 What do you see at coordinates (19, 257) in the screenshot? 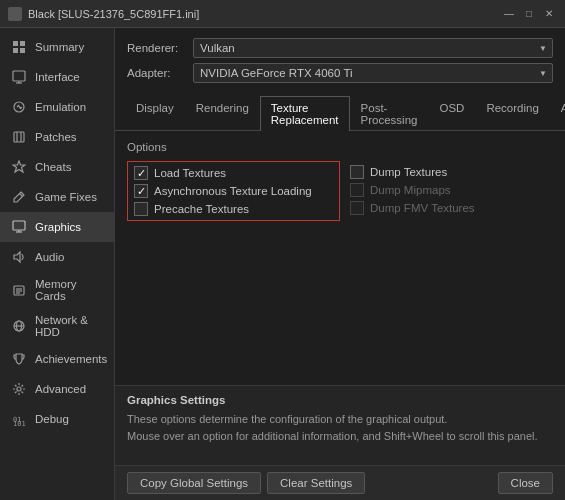
I see `audio-icon` at bounding box center [19, 257].